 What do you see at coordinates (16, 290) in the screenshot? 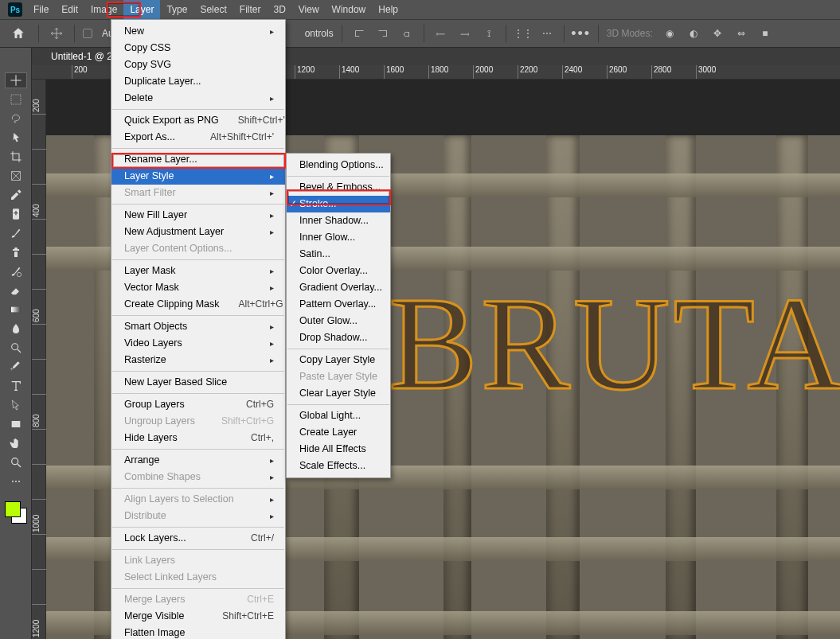
I see `eraser-tool` at bounding box center [16, 290].